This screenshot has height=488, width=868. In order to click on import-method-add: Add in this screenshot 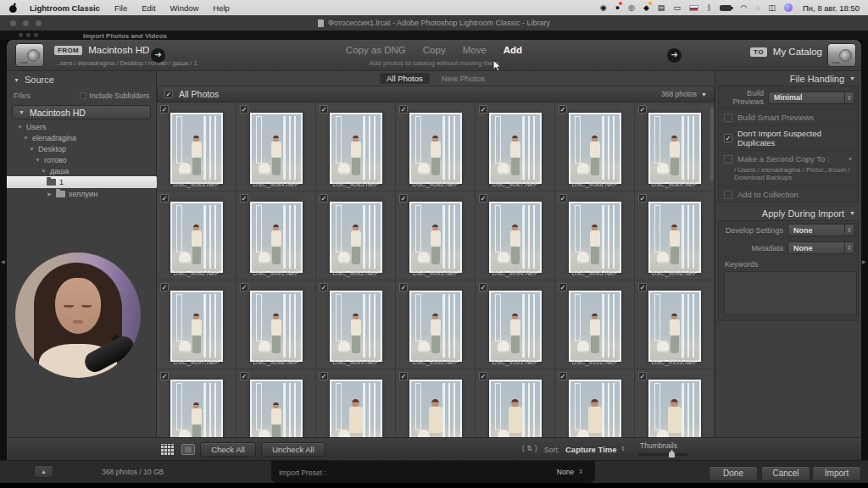, I will do `click(513, 50)`.